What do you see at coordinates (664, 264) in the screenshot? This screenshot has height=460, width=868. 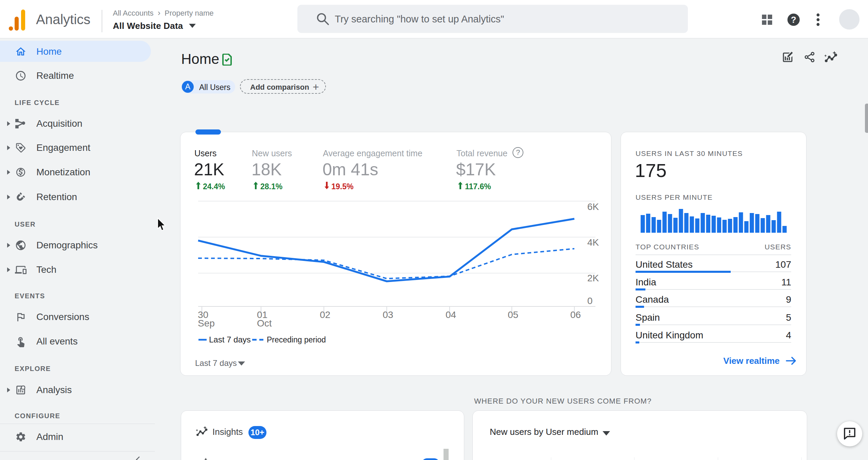 I see `svg-text: United States` at bounding box center [664, 264].